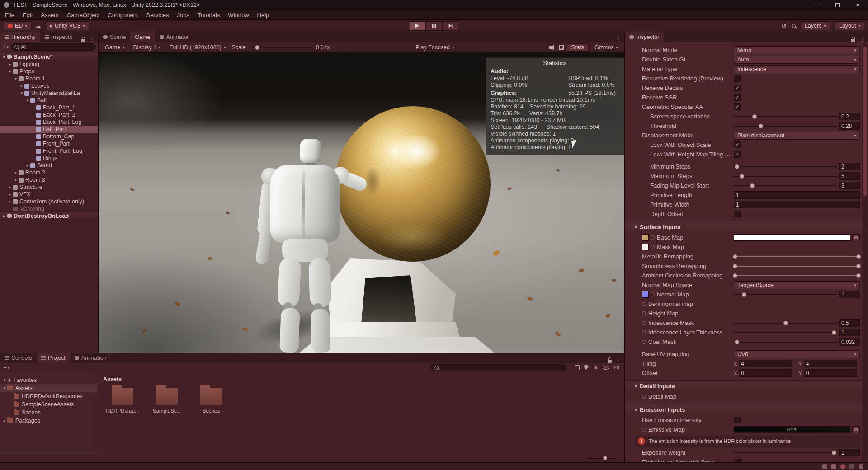 This screenshot has height=470, width=868. What do you see at coordinates (17, 26) in the screenshot?
I see `account-dropdown: ED ▾` at bounding box center [17, 26].